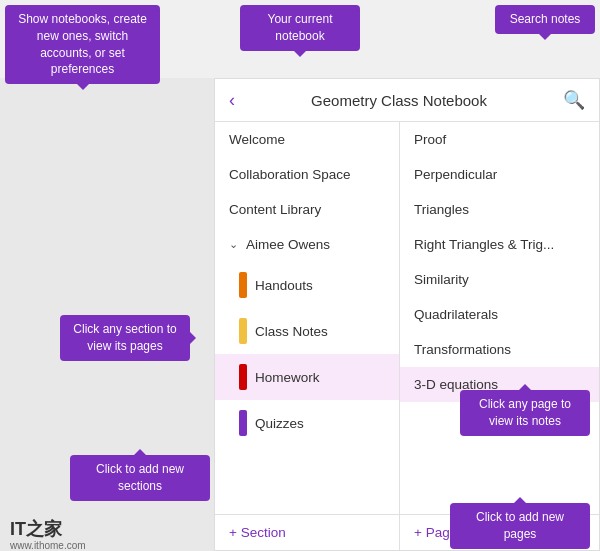  Describe the element at coordinates (307, 285) in the screenshot. I see `section-handouts: Handouts` at that location.